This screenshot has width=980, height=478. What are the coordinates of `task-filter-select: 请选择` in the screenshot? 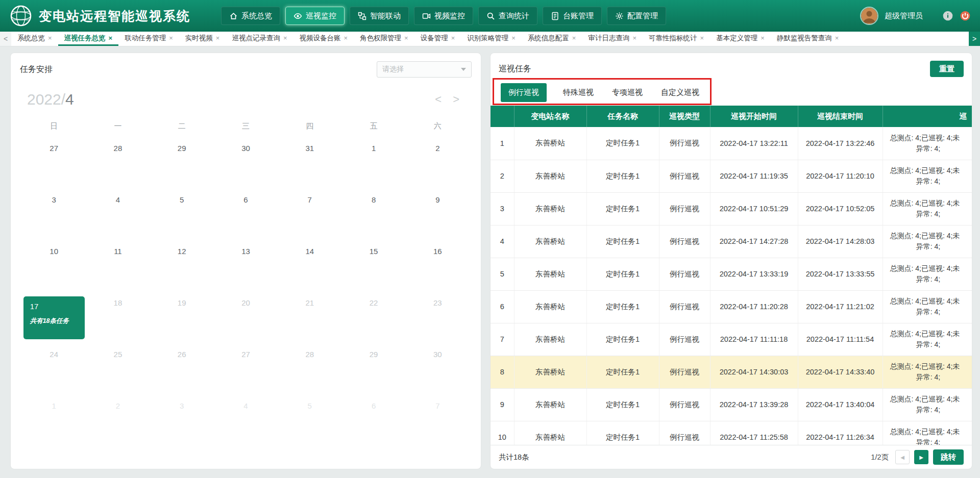 It's located at (424, 69).